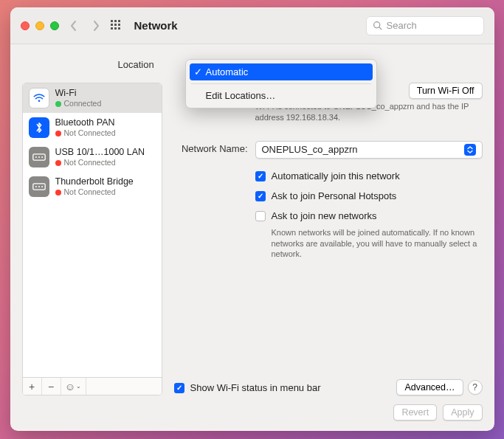 Image resolution: width=504 pixels, height=439 pixels. What do you see at coordinates (86, 122) in the screenshot?
I see `sidebar-item-label: Bluetooth PAN` at bounding box center [86, 122].